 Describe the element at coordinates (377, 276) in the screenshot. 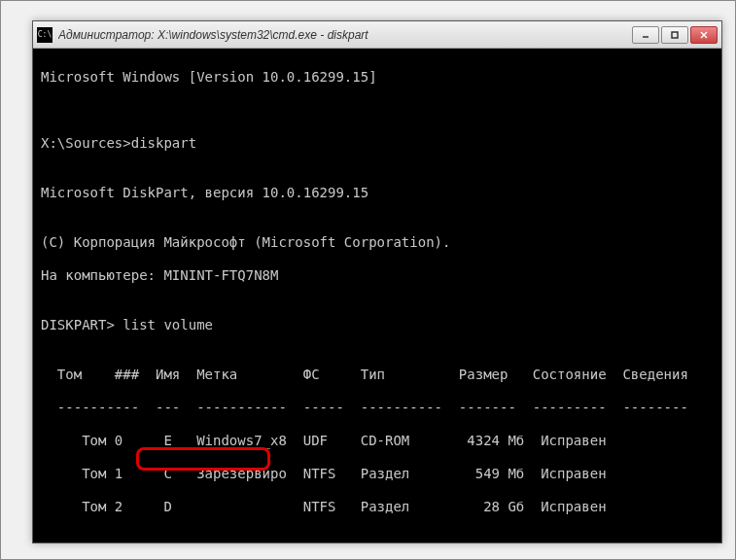

I see `output-line: На компьютере: MININT-FTQ7N8M` at that location.